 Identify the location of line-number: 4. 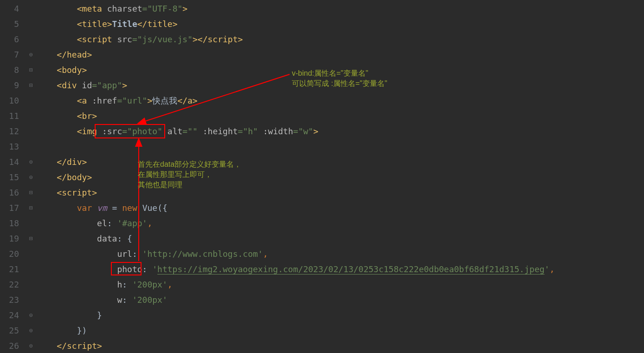
(13, 8).